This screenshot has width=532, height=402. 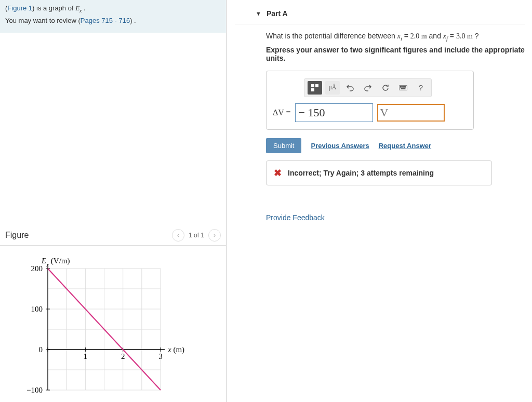 I want to click on answer-toolbar: μÅ ?, so click(x=368, y=88).